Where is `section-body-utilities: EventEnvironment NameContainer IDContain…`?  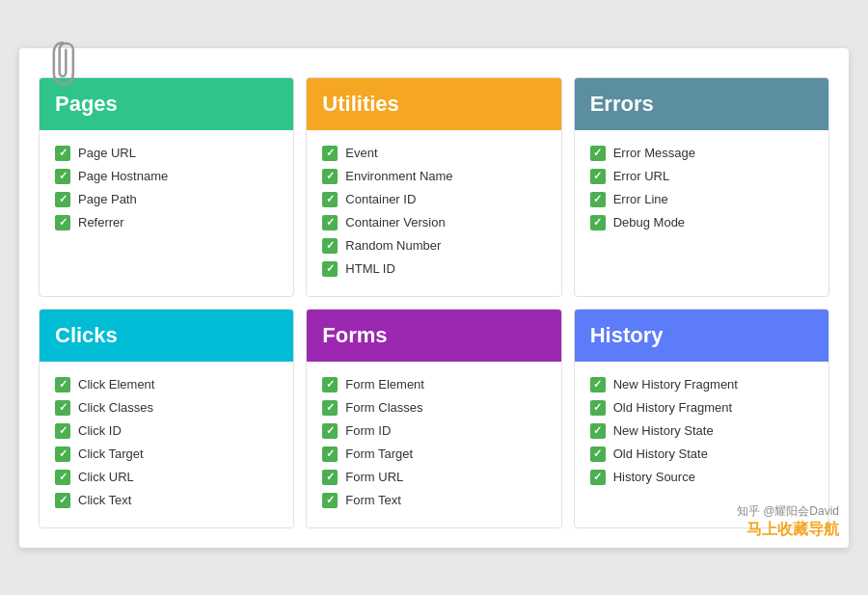
section-body-utilities: EventEnvironment NameContainer IDContain… is located at coordinates (434, 213).